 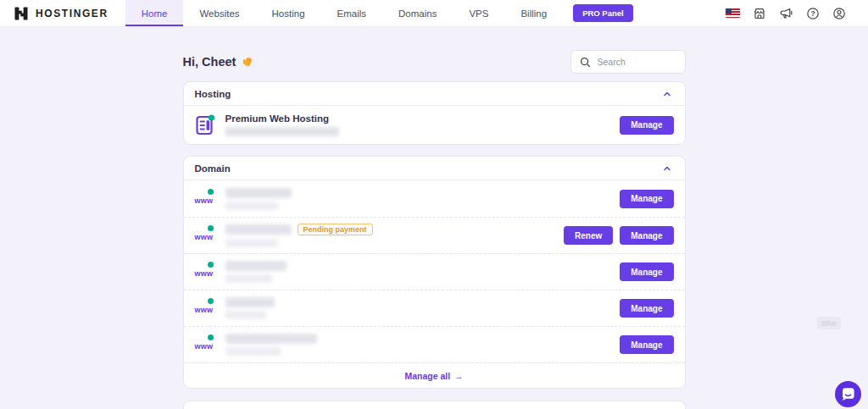 I want to click on nav-item-home: Home, so click(x=154, y=14).